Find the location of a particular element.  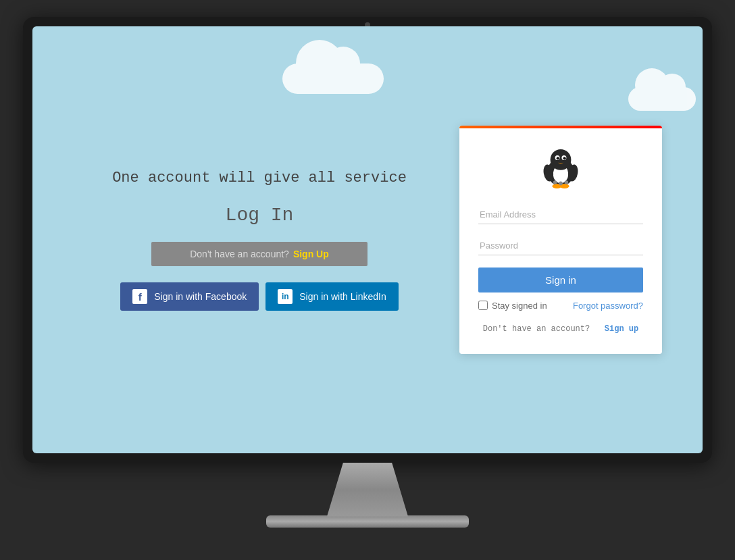

email-field-group is located at coordinates (561, 215).